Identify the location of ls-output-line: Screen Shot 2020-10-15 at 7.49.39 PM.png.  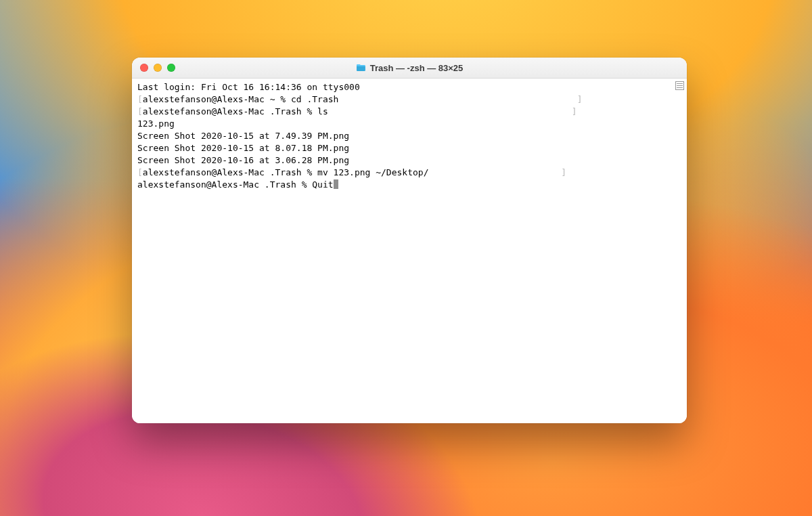
(244, 135).